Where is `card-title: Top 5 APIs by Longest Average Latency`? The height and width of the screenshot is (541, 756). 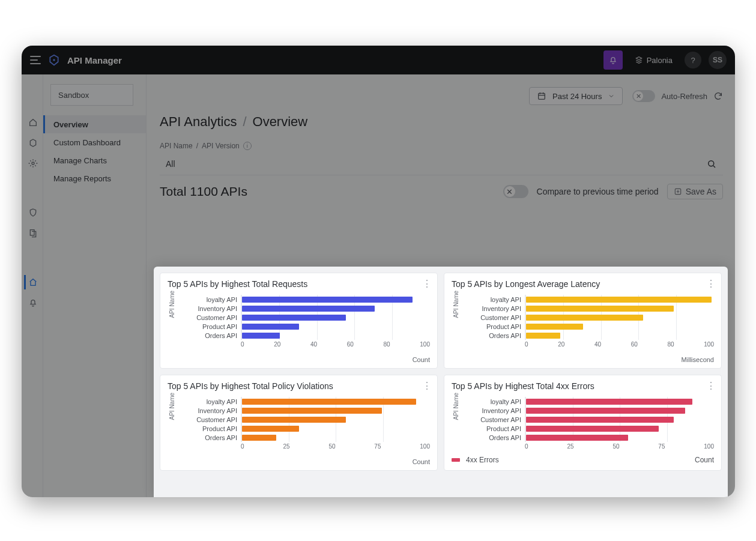 card-title: Top 5 APIs by Longest Average Latency is located at coordinates (582, 284).